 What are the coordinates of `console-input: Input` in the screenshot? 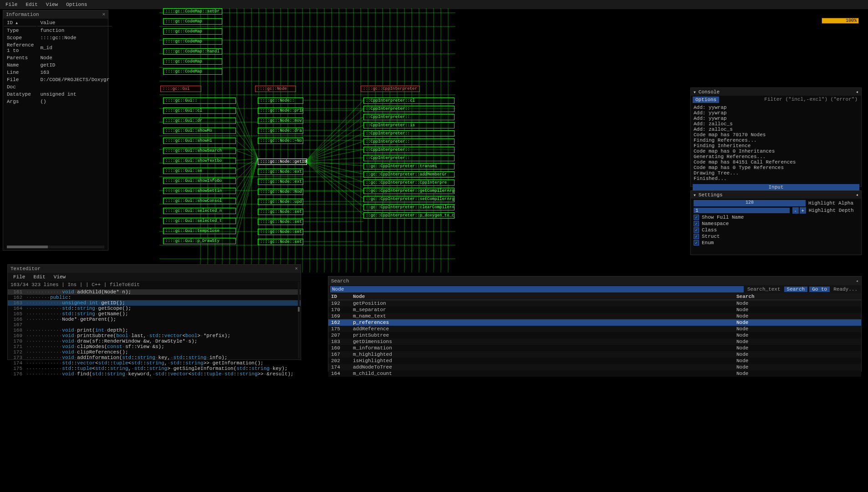 It's located at (776, 187).